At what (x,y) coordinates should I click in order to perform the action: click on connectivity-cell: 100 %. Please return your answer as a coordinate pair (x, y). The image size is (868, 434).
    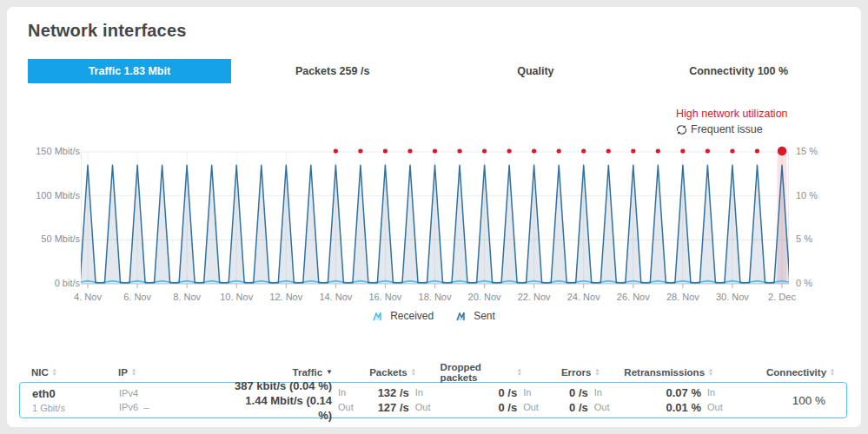
    Looking at the image, I should click on (785, 400).